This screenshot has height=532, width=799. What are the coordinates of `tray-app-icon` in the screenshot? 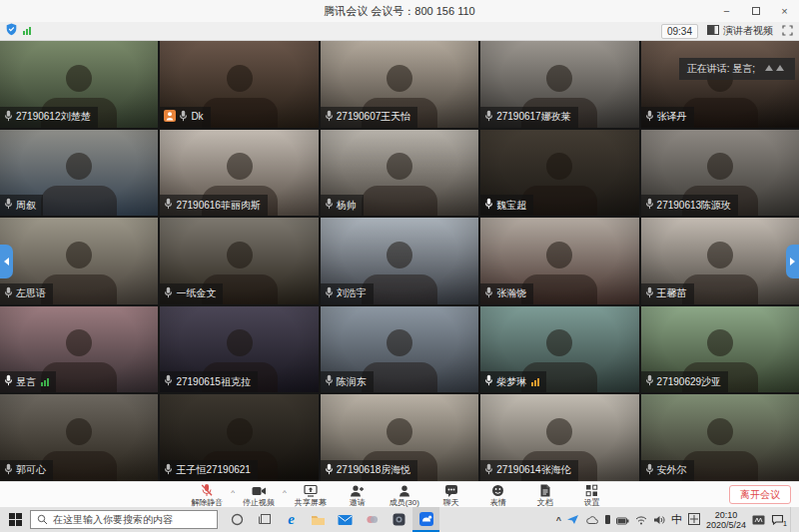 It's located at (573, 520).